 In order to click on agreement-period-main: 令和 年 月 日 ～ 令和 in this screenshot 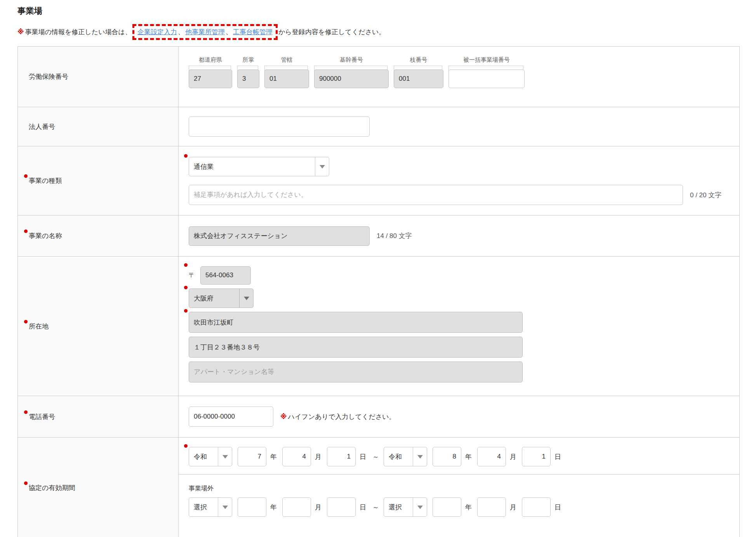, I will do `click(459, 456)`.